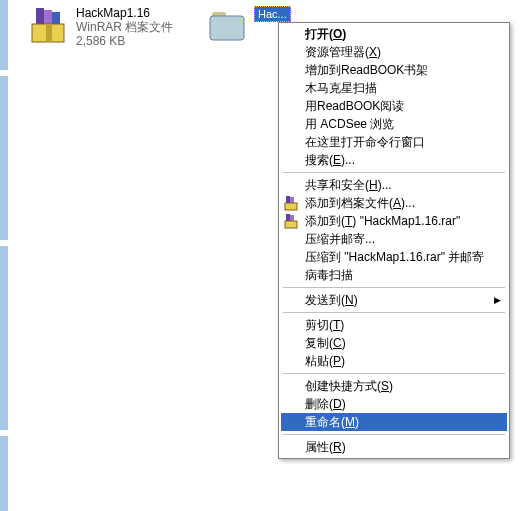 This screenshot has height=511, width=521. Describe the element at coordinates (394, 404) in the screenshot. I see `menu-delete: 删除(D)` at that location.